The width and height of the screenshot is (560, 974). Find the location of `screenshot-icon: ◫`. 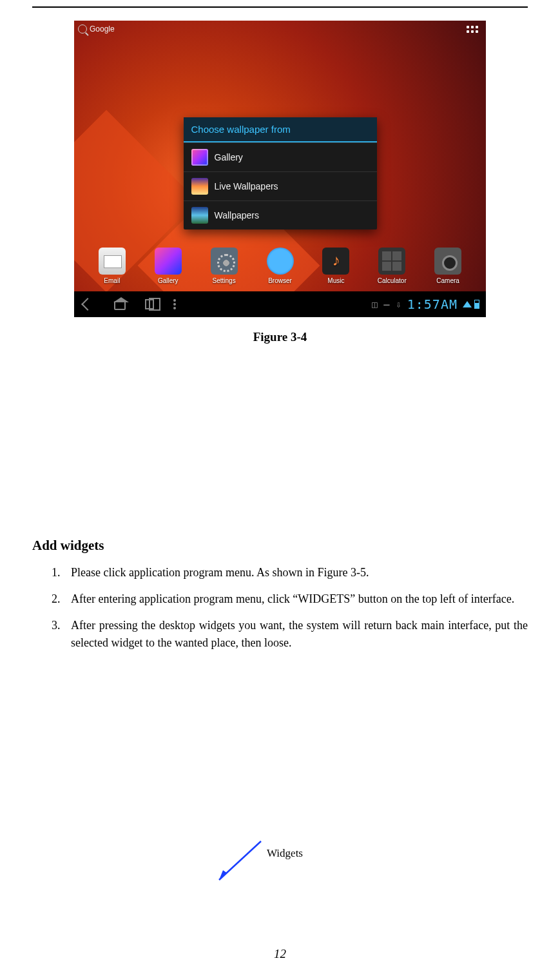

screenshot-icon: ◫ is located at coordinates (375, 304).